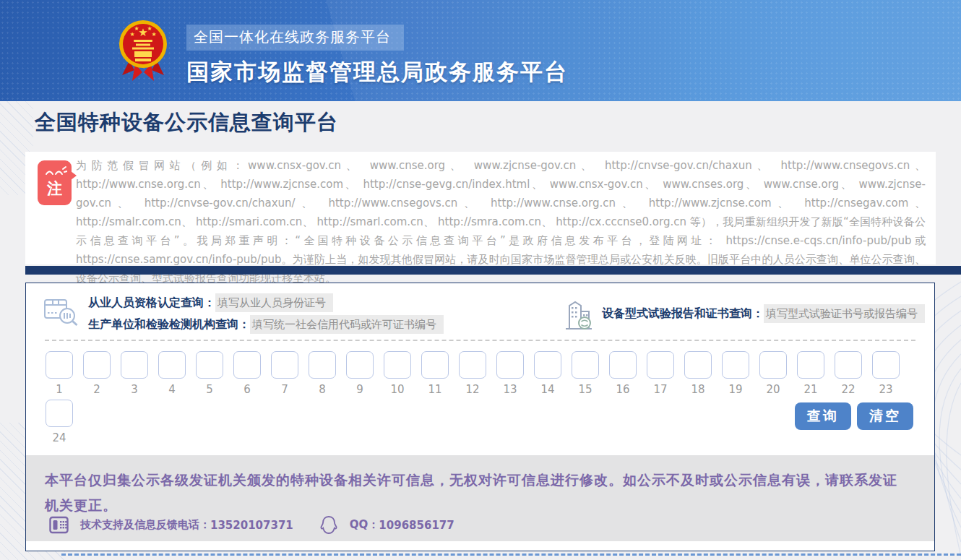  I want to click on code-box-number-10: 10, so click(397, 390).